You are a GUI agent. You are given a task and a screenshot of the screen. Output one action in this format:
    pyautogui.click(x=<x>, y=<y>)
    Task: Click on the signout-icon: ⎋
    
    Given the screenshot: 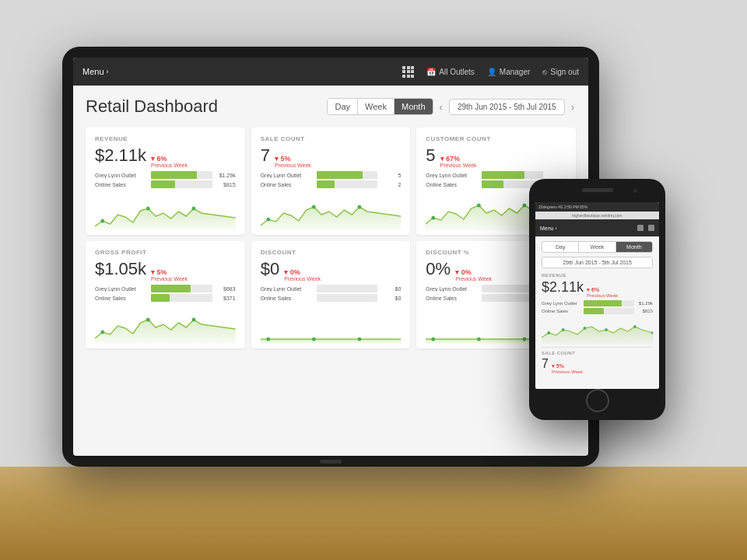 What is the action you would take?
    pyautogui.click(x=545, y=72)
    